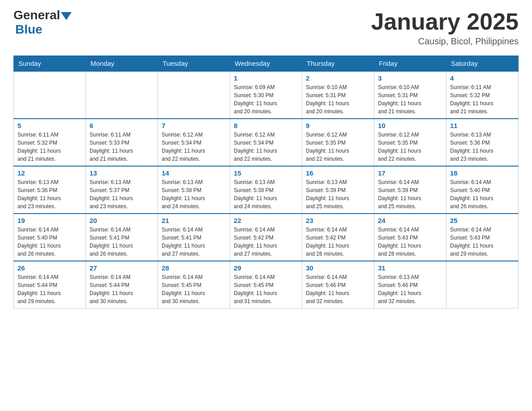 This screenshot has height=411, width=532. What do you see at coordinates (266, 268) in the screenshot?
I see `day-number: 29` at bounding box center [266, 268].